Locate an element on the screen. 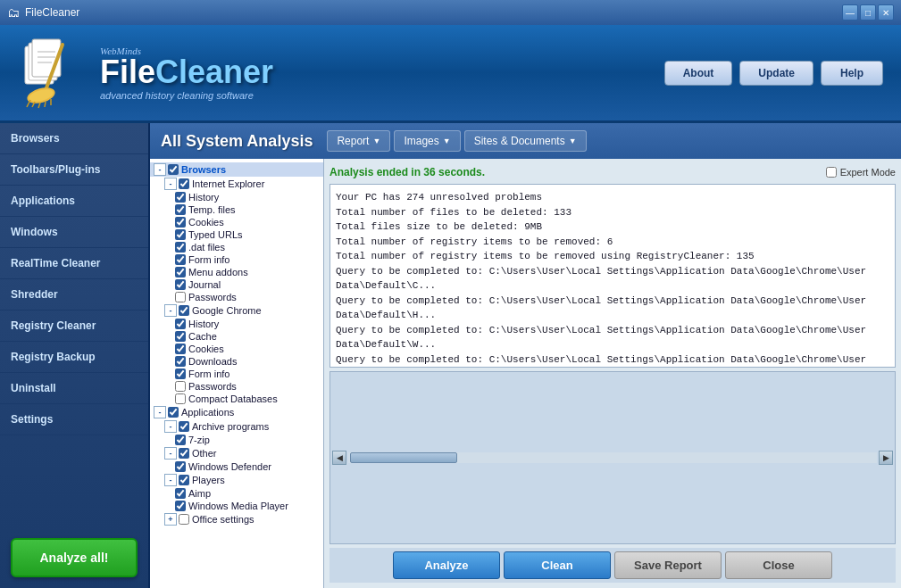  tree-check-chrome-compact is located at coordinates (180, 399).